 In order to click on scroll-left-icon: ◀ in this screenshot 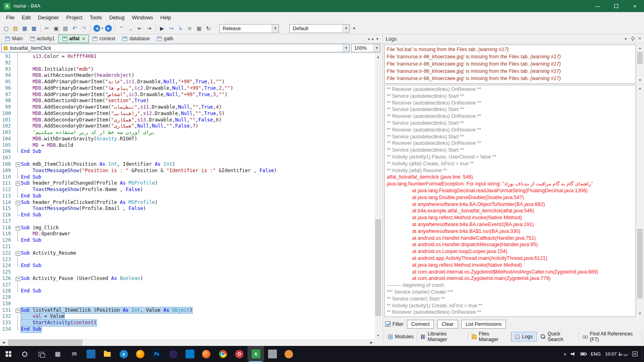, I will do `click(3, 343)`.